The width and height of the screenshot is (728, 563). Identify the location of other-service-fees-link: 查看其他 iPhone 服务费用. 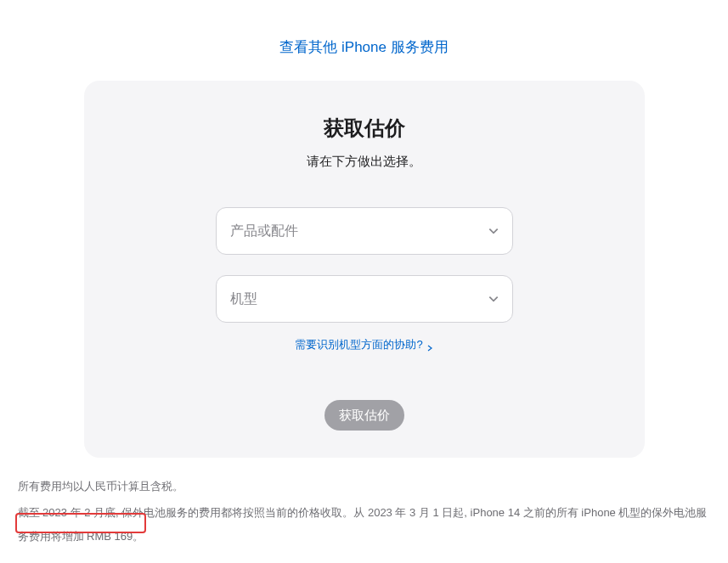
(364, 48).